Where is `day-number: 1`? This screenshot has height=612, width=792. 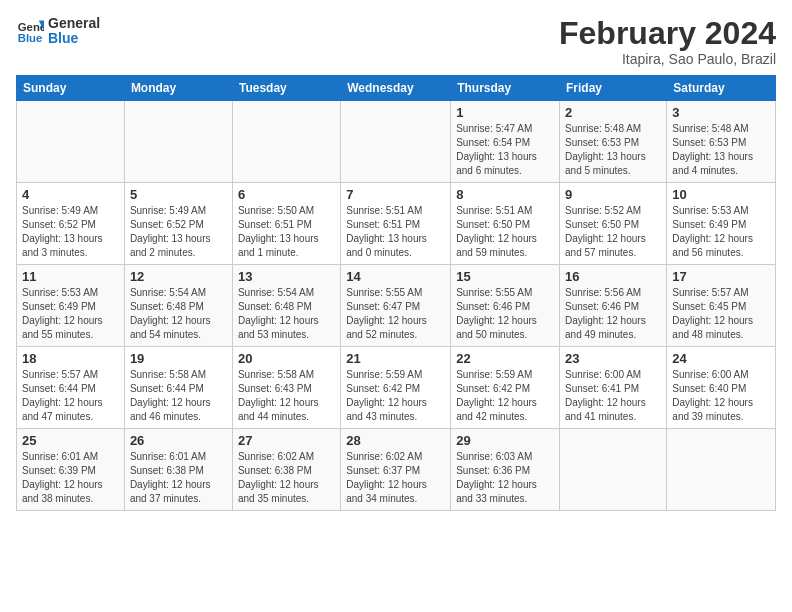
day-number: 1 is located at coordinates (505, 112).